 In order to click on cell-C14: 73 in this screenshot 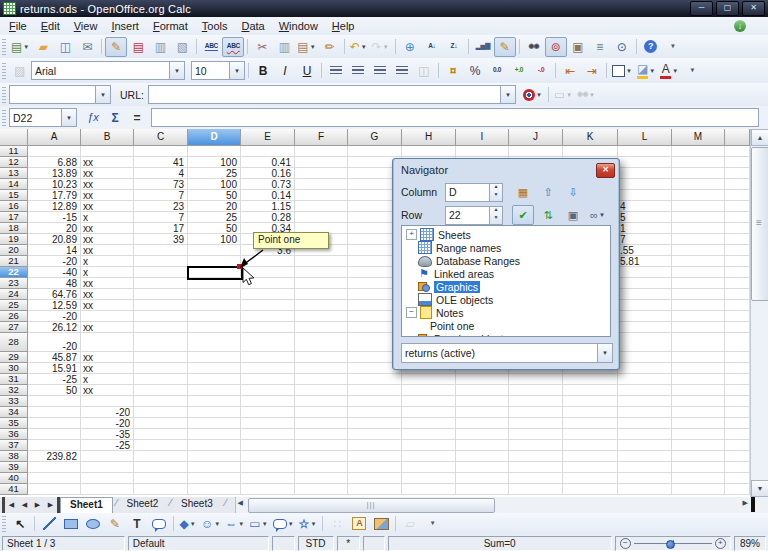, I will do `click(161, 184)`.